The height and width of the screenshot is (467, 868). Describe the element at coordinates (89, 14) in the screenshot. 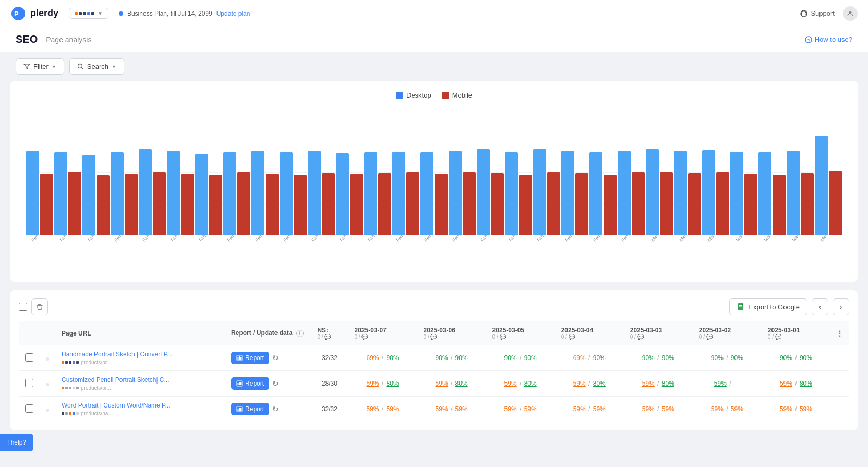

I see `plan-badge: ▼` at that location.